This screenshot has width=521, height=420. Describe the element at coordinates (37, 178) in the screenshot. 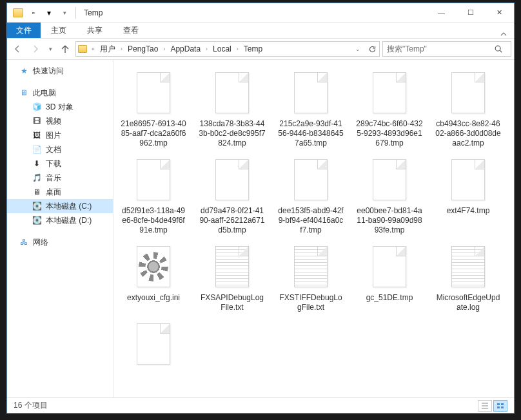

I see `nav-child-icon: 🎵` at that location.